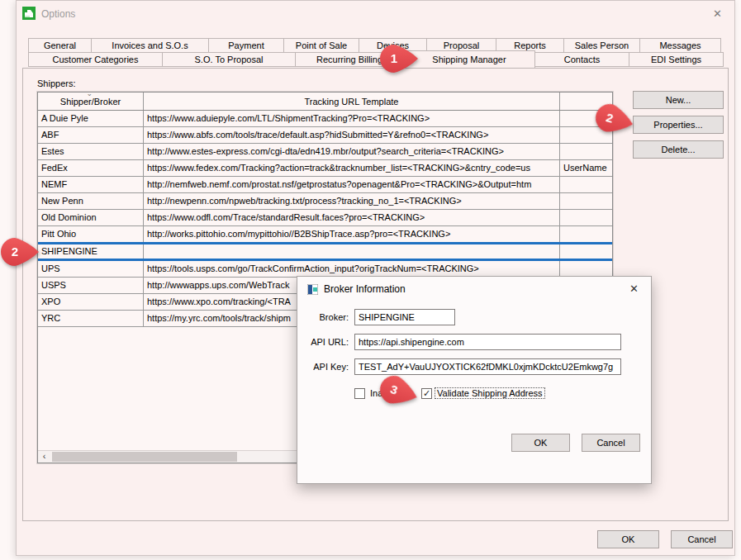 The image size is (741, 560). What do you see at coordinates (29, 13) in the screenshot?
I see `app-icon` at bounding box center [29, 13].